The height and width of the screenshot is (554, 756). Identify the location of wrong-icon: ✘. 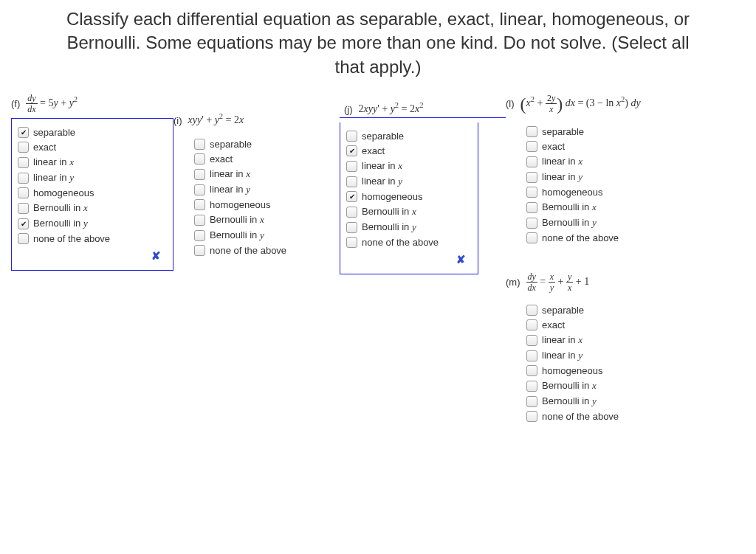
(409, 260).